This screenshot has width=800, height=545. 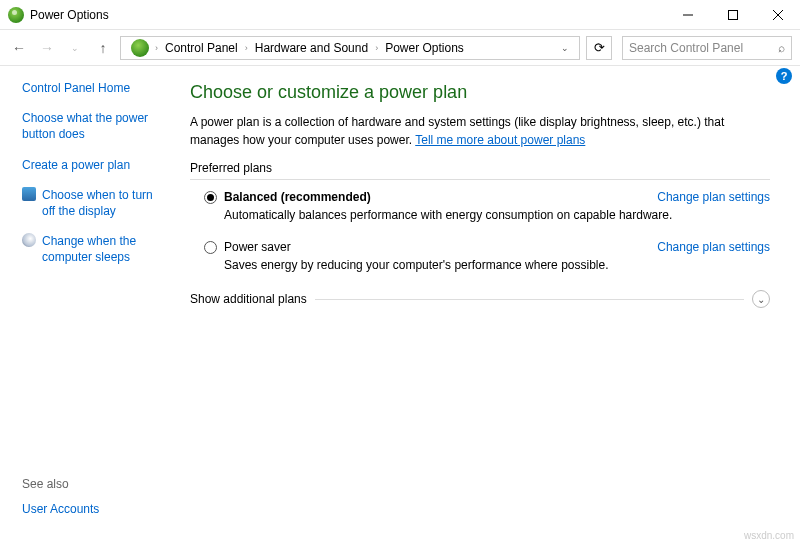 I want to click on moon-icon, so click(x=29, y=240).